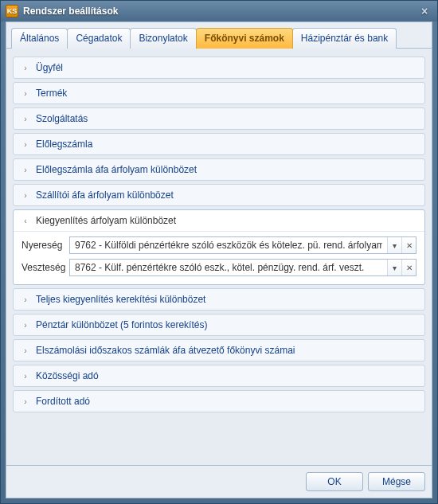 The image size is (438, 504). I want to click on section-settlement-fx-diff: ‹ Kiegyenlítés árfolyam különbözet Nyere…, so click(219, 247).